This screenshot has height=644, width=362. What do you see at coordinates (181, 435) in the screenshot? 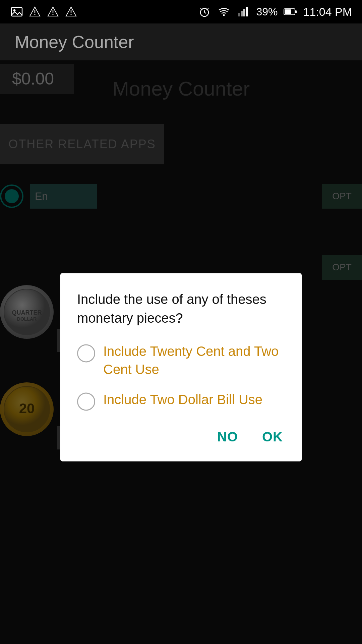
I see `dialog-actions: NO OK` at bounding box center [181, 435].